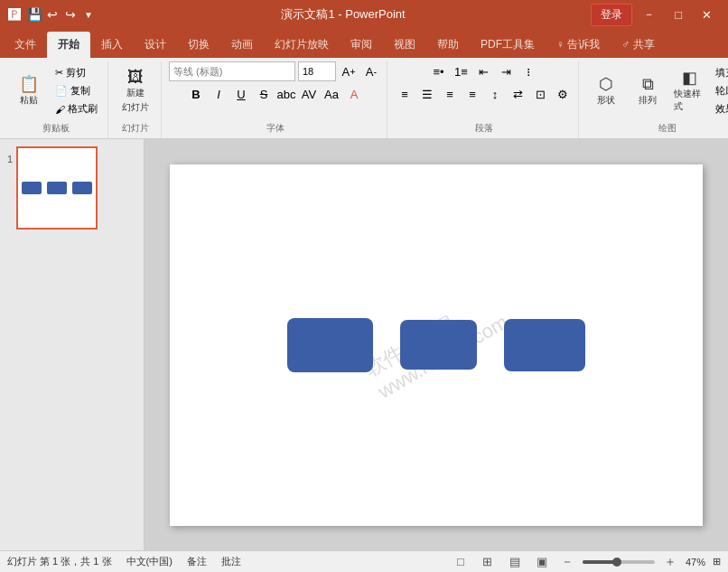 The image size is (728, 572). What do you see at coordinates (25, 45) in the screenshot?
I see `tab-file: 文件` at bounding box center [25, 45].